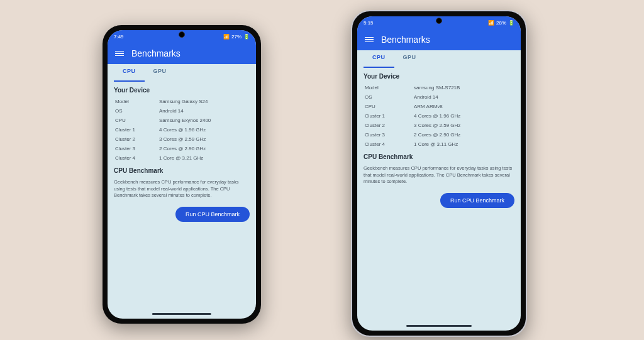  Describe the element at coordinates (204, 121) in the screenshot. I see `spec-value: Samsung Exynos 2400` at that location.